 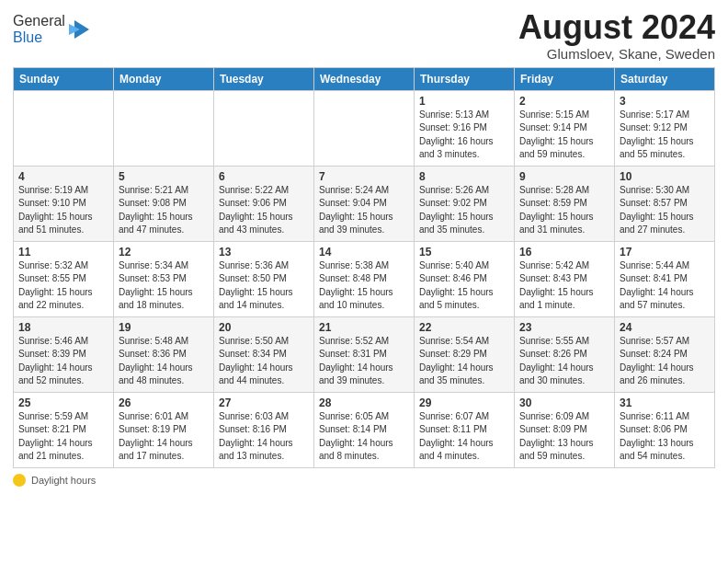 What do you see at coordinates (665, 203) in the screenshot?
I see `calendar-cell: 10Sunrise: 5:30 AM Sunset: 8:57 PM Dayli…` at bounding box center [665, 203].